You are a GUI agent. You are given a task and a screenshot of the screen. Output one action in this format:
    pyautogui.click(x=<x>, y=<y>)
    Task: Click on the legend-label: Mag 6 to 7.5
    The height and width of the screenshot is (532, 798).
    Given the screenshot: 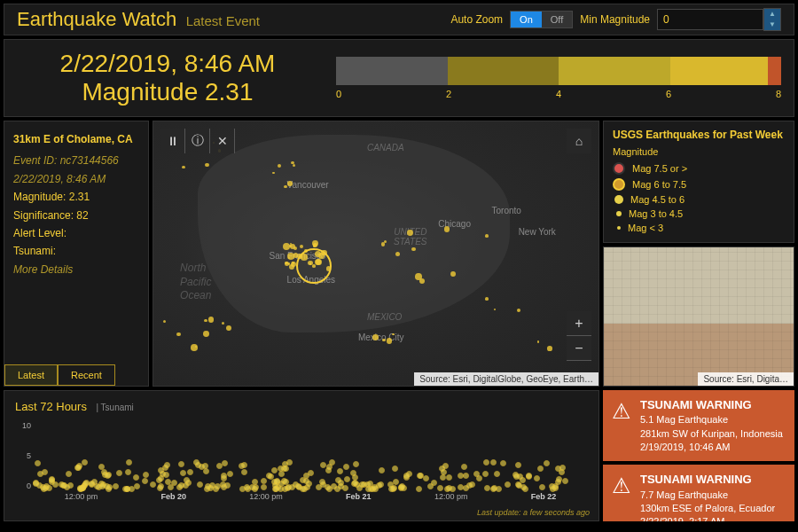 What is the action you would take?
    pyautogui.click(x=660, y=184)
    